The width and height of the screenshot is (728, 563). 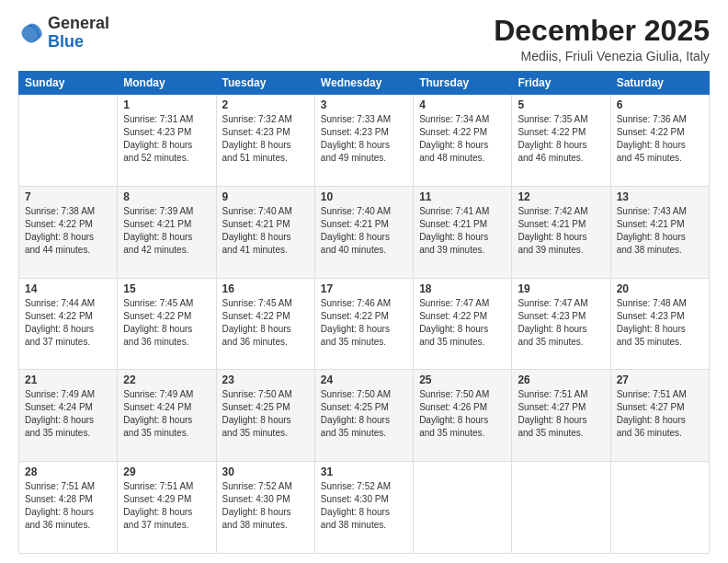 What do you see at coordinates (265, 83) in the screenshot?
I see `day-of-week-tuesday: Tuesday` at bounding box center [265, 83].